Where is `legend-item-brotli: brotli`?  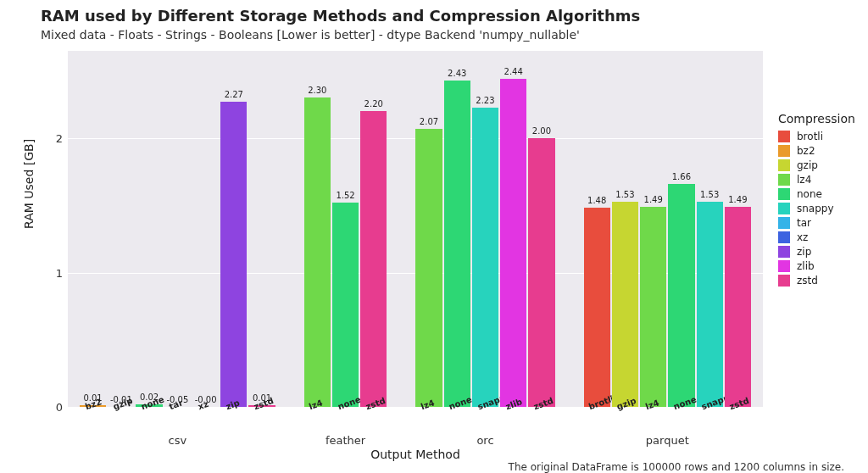
legend-item-brotli: brotli is located at coordinates (817, 136).